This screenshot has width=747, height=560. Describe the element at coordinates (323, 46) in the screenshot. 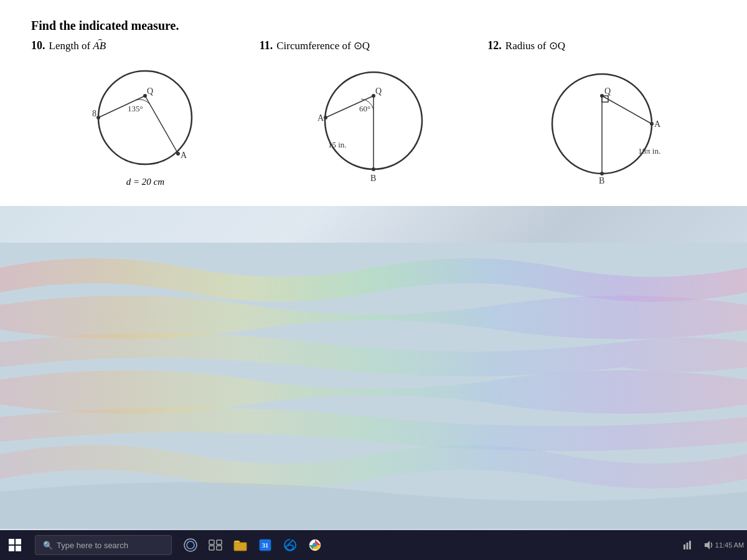

I see `problem-11-label: Circumference of ⊙Q` at that location.